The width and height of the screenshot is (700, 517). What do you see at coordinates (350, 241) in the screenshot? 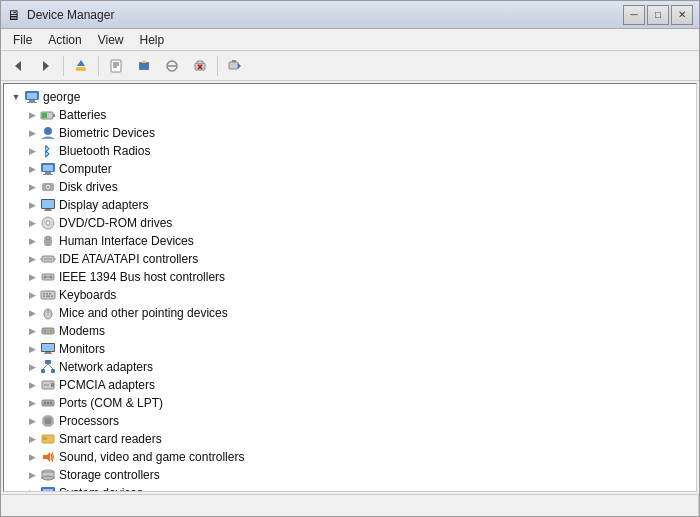
I see `tree-item-hid: ▶ Human Interface Devices` at bounding box center [350, 241].